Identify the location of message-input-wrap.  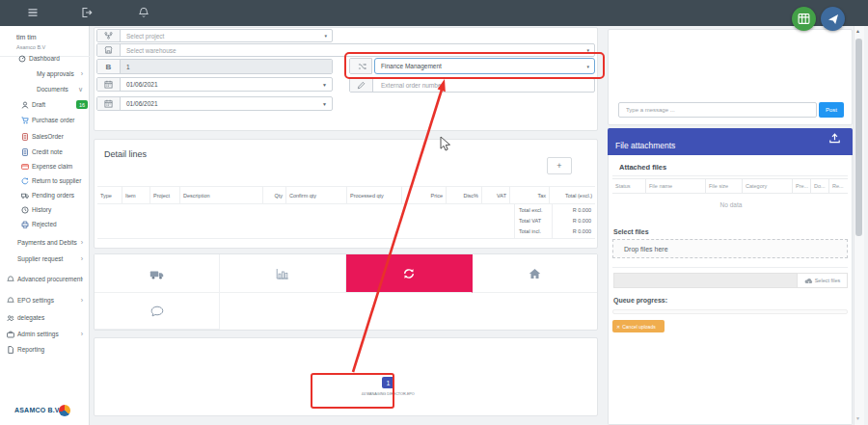
(718, 110).